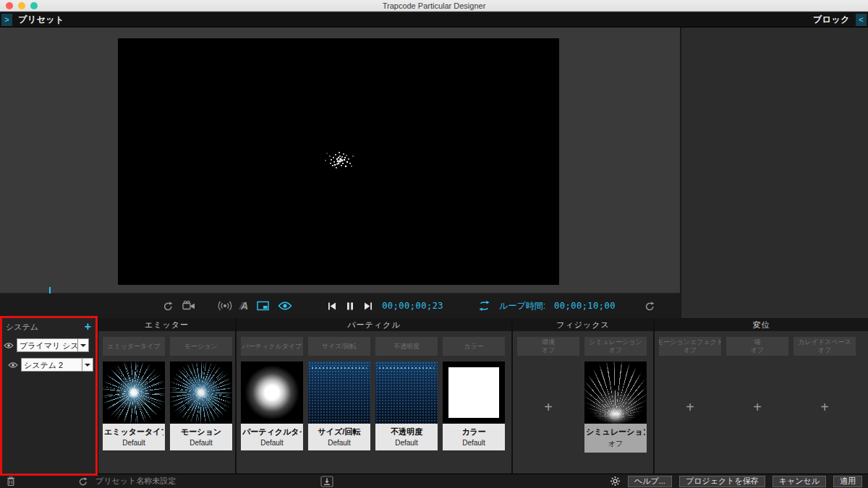 The height and width of the screenshot is (488, 868). I want to click on card-title: カラー, so click(474, 432).